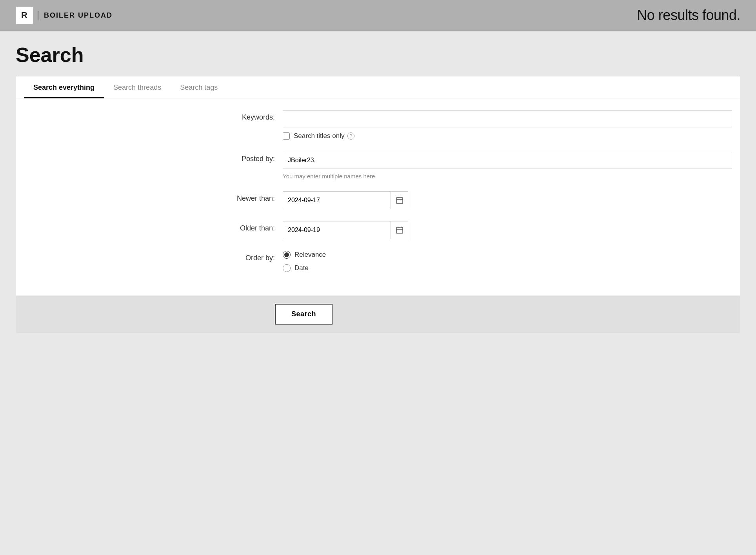 This screenshot has width=756, height=555. What do you see at coordinates (286, 136) in the screenshot?
I see `search-titles-only-checkbox` at bounding box center [286, 136].